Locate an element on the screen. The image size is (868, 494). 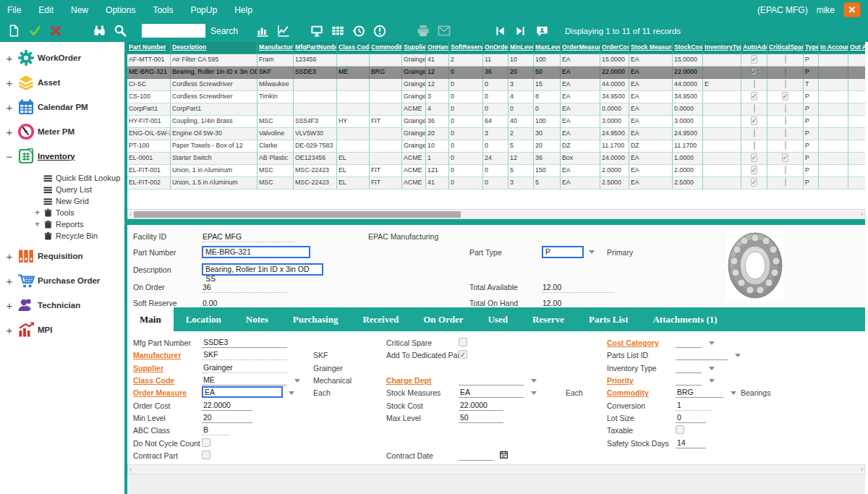
table-row: ENG-OIL-5W-30Engine Oil 5W-30ValvolineVL… is located at coordinates (496, 135).